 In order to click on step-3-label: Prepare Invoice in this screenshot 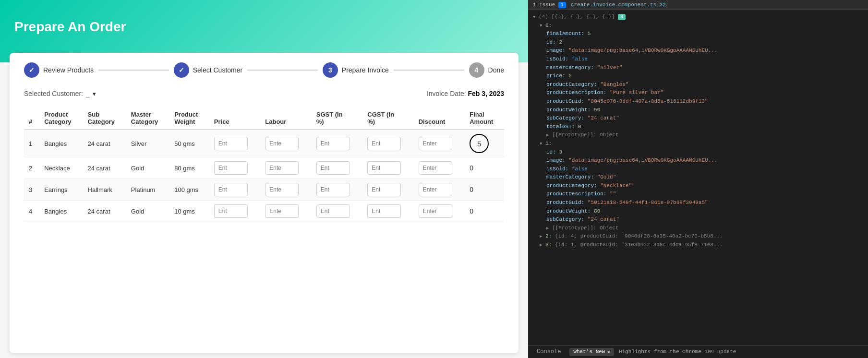, I will do `click(365, 70)`.